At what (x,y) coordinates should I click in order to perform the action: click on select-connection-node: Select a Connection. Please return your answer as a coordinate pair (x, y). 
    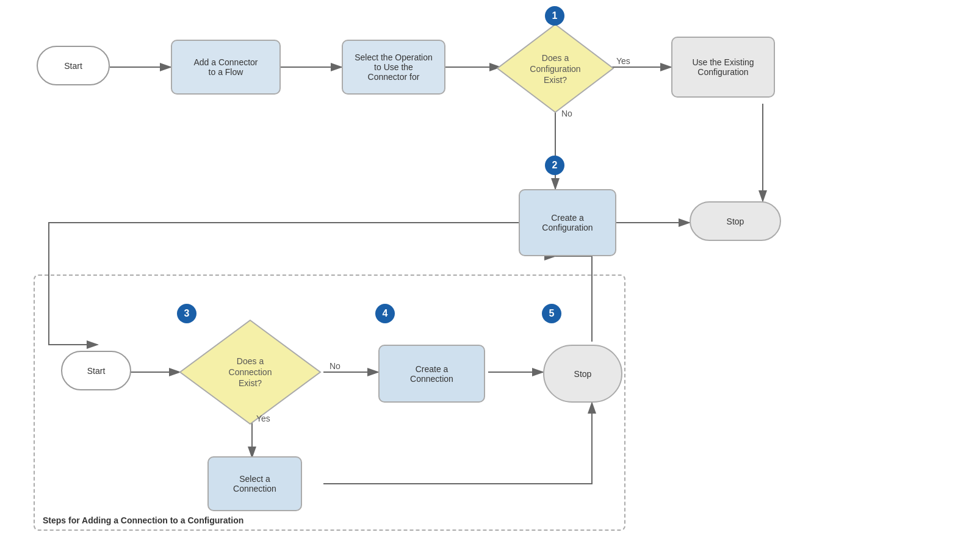
    Looking at the image, I should click on (255, 484).